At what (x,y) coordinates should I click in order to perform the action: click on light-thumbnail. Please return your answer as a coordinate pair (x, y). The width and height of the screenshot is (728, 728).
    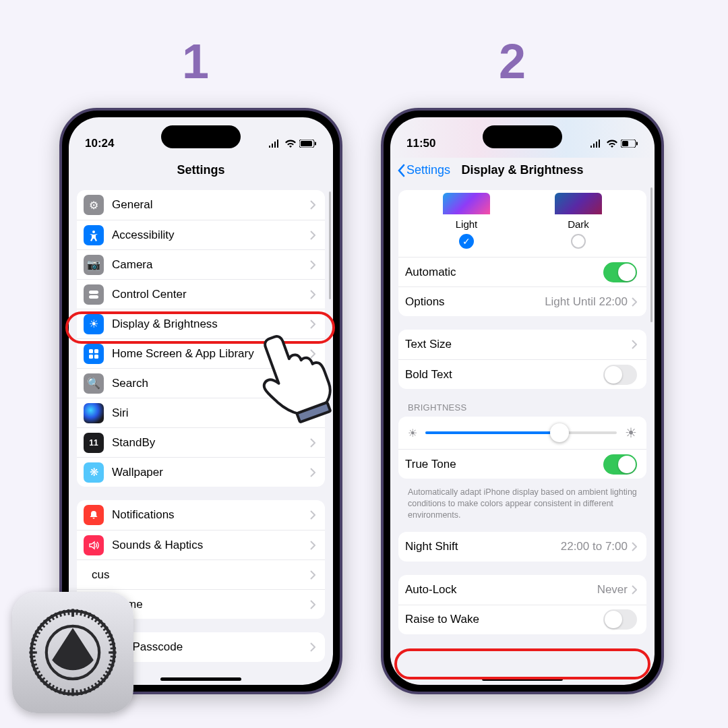
    Looking at the image, I should click on (466, 204).